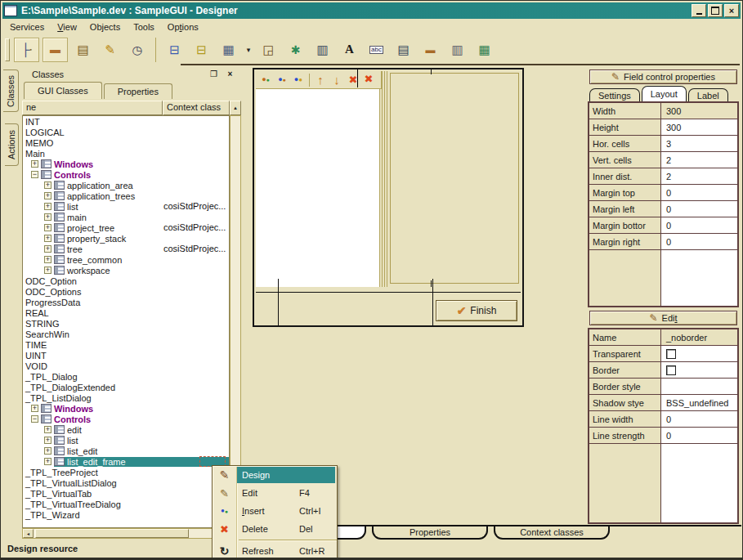  What do you see at coordinates (126, 270) in the screenshot?
I see `tree-row-workspace: +workspace` at bounding box center [126, 270].